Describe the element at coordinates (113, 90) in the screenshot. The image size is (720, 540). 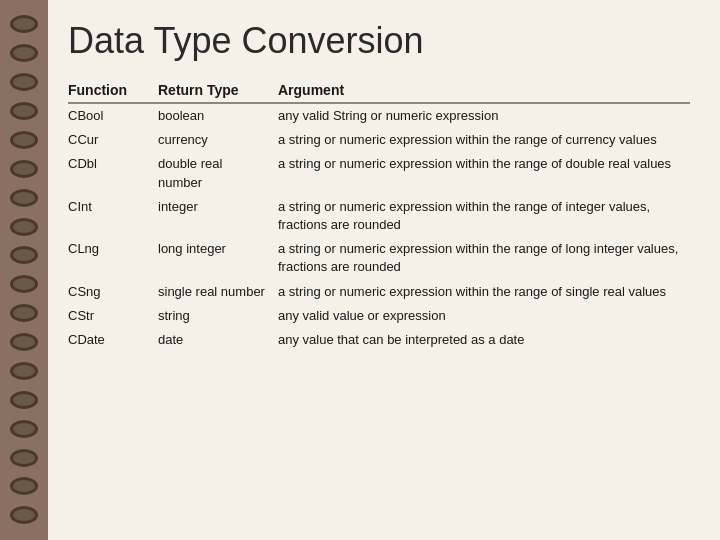
I see `header-function: Function` at that location.